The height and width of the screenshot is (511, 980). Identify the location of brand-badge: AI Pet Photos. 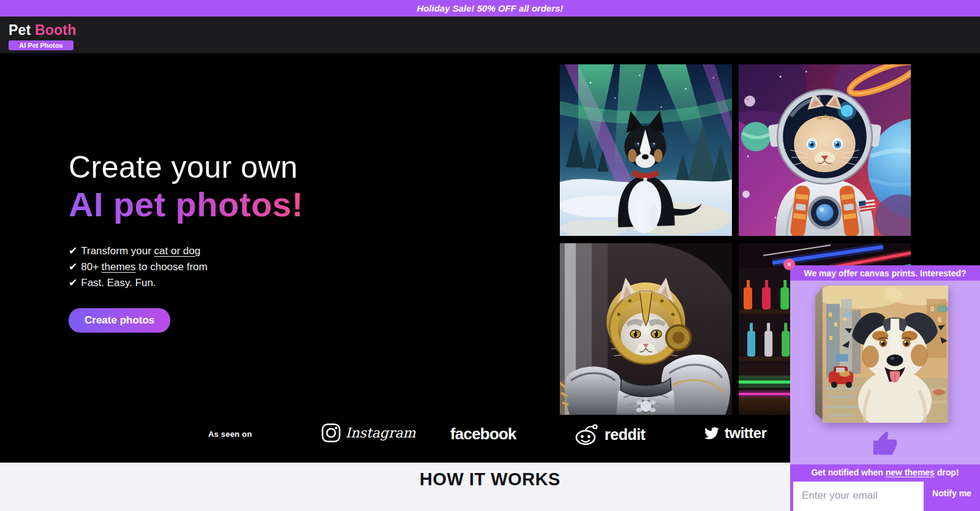
(41, 45).